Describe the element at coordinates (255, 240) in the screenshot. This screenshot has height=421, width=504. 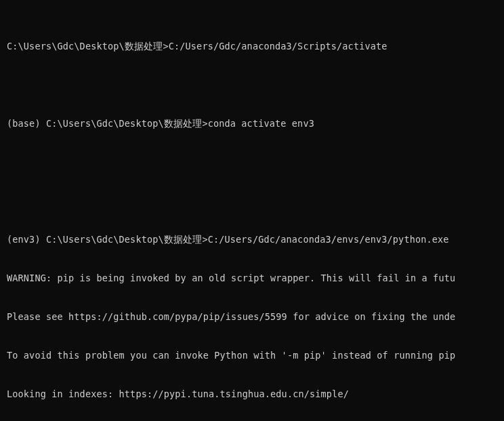
I see `prompt-line: (env3) C:\Users\Gdc\Desktop\数据处理>C:/User…` at that location.